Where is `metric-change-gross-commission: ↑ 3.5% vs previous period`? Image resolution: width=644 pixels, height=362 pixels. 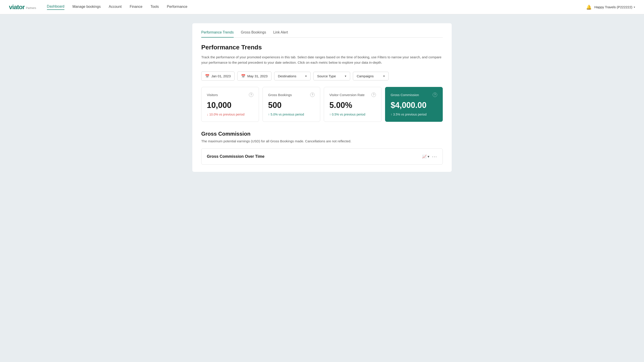 metric-change-gross-commission: ↑ 3.5% vs previous period is located at coordinates (414, 114).